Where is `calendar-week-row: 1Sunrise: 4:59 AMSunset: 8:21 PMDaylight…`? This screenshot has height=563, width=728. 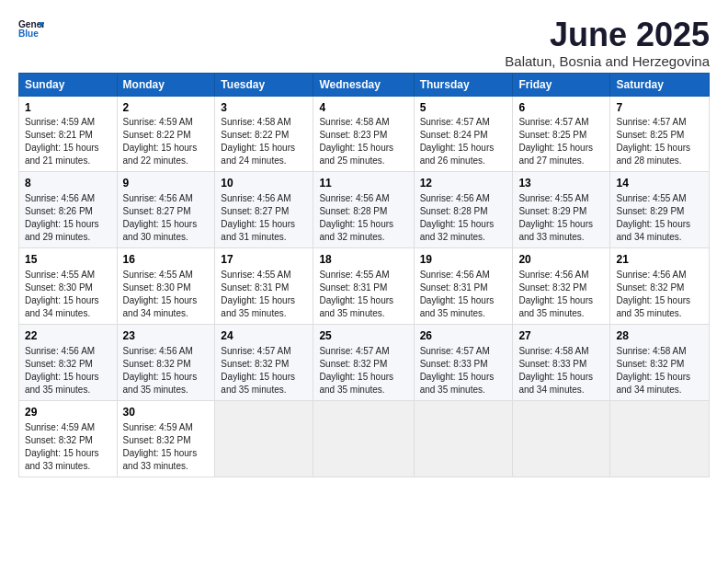
calendar-week-row: 1Sunrise: 4:59 AMSunset: 8:21 PMDaylight… is located at coordinates (364, 134).